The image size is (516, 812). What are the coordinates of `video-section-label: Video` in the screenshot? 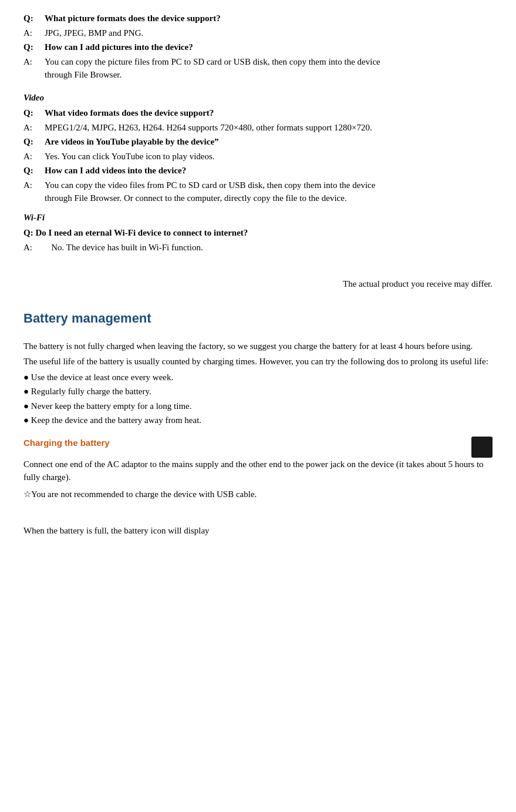 It's located at (258, 98).